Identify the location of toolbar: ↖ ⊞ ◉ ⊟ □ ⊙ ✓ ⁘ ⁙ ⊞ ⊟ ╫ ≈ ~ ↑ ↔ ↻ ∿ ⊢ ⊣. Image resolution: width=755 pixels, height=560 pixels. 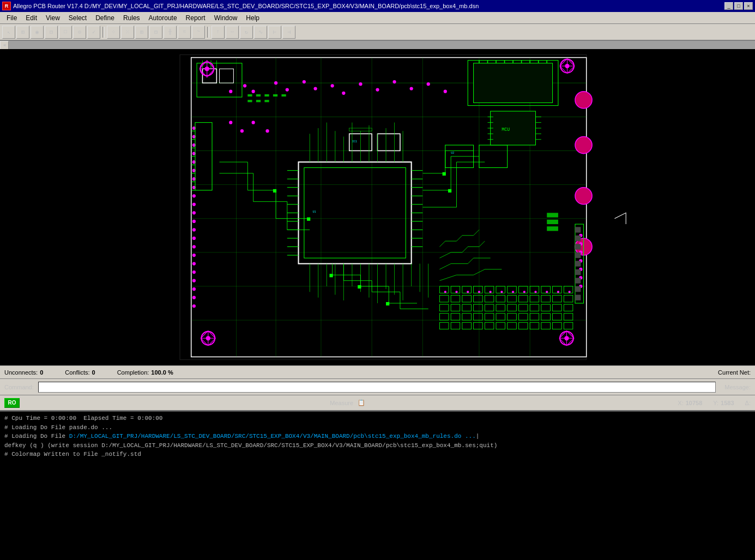
(377, 32).